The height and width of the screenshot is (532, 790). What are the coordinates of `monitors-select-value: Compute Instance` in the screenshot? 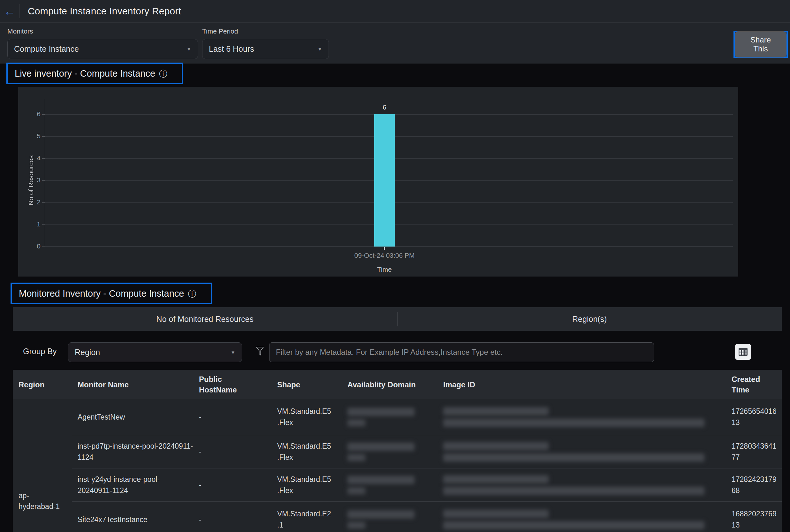 It's located at (98, 49).